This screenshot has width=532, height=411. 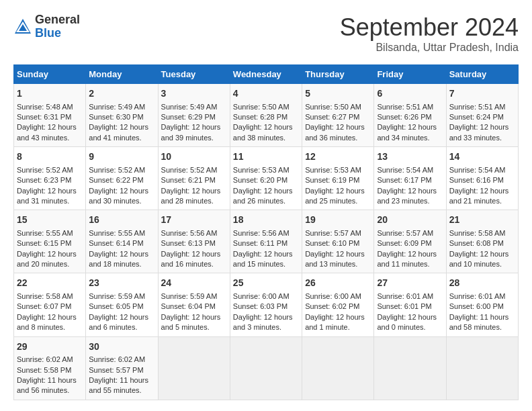 What do you see at coordinates (116, 180) in the screenshot?
I see `sunset-text: Sunset: 6:22 PM` at bounding box center [116, 180].